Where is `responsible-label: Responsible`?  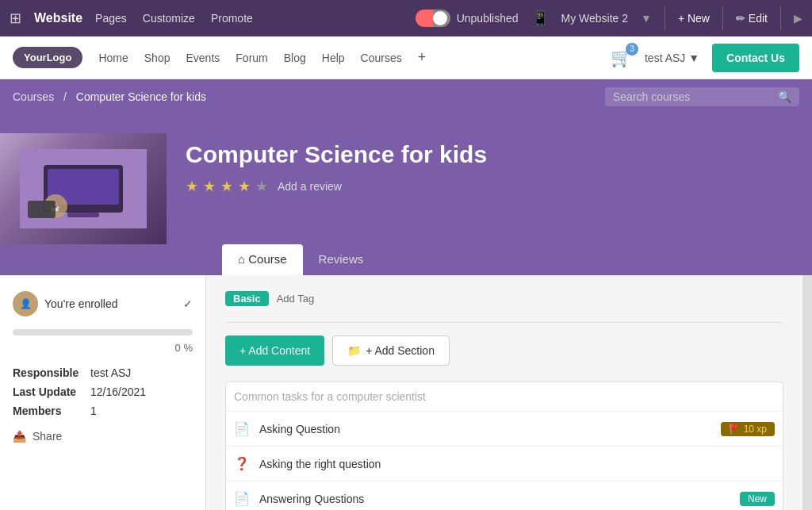
responsible-label: Responsible is located at coordinates (48, 373).